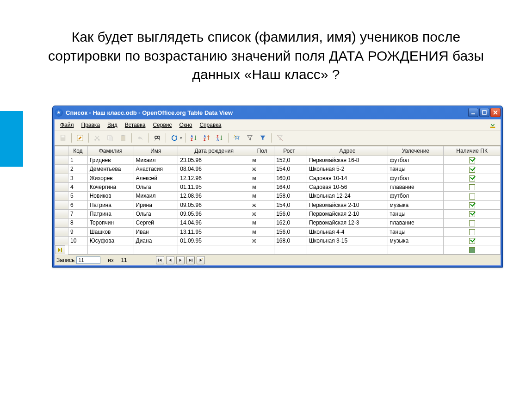 The image size is (532, 400). Describe the element at coordinates (415, 205) in the screenshot. I see `cell-hobby: музыка` at that location.